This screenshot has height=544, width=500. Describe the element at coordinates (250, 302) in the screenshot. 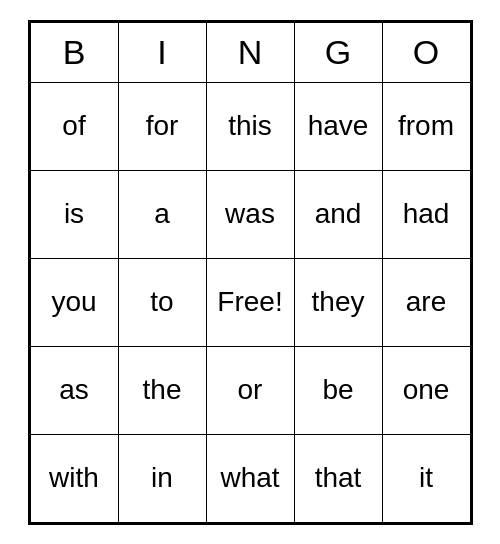

I see `bingo-cell: Free!` at that location.